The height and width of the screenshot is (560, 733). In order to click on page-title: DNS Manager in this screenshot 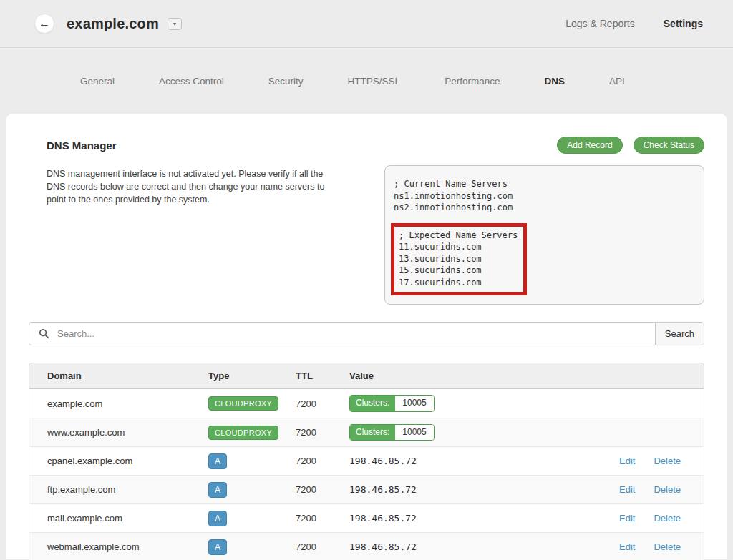, I will do `click(82, 146)`.